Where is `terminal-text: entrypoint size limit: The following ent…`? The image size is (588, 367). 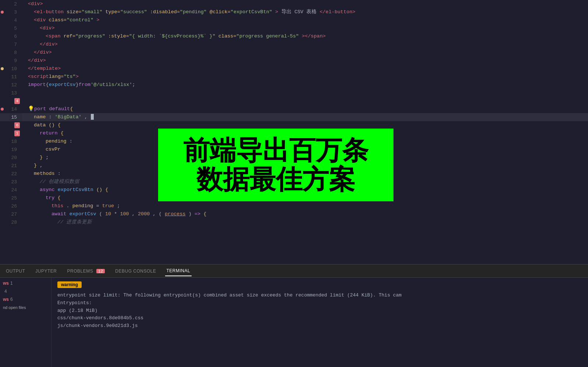 terminal-text: entrypoint size limit: The following ent… is located at coordinates (320, 311).